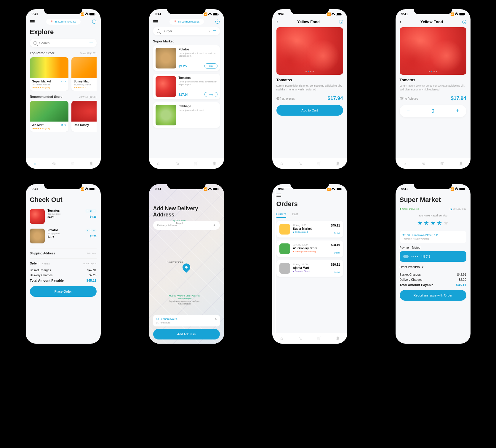 The width and height of the screenshot is (496, 448). I want to click on item-subtotal: $4.25, so click(91, 217).